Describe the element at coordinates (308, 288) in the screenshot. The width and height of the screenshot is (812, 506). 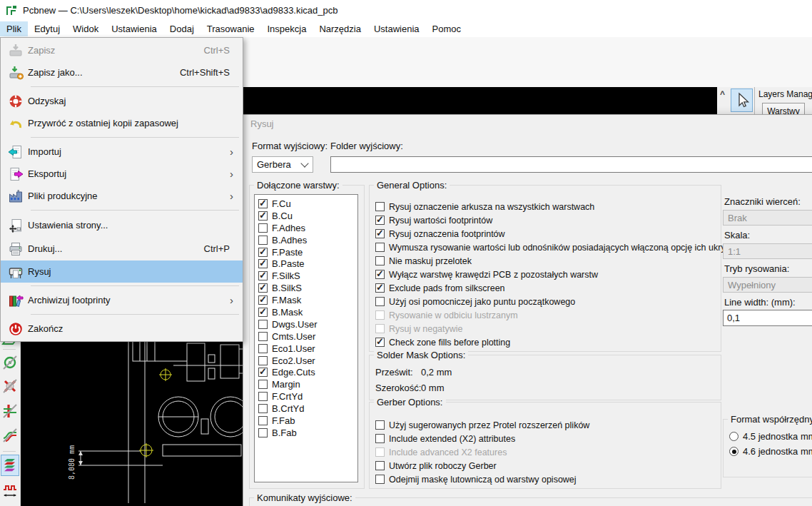
I see `layer-row: B.SilkS` at that location.